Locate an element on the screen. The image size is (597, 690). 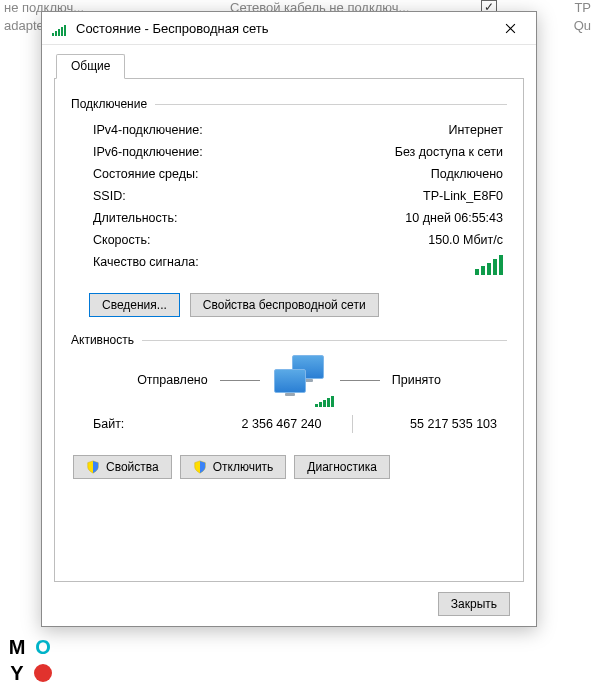
disable-button-label: Отключить is located at coordinates (244, 467).